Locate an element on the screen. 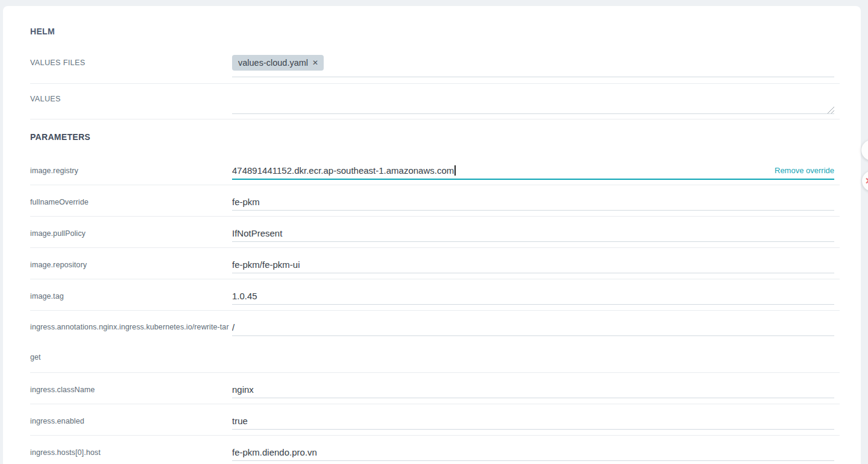  param-value-input: 474891441152.dkr.ecr.ap-southeast-1.amaz… is located at coordinates (488, 170).